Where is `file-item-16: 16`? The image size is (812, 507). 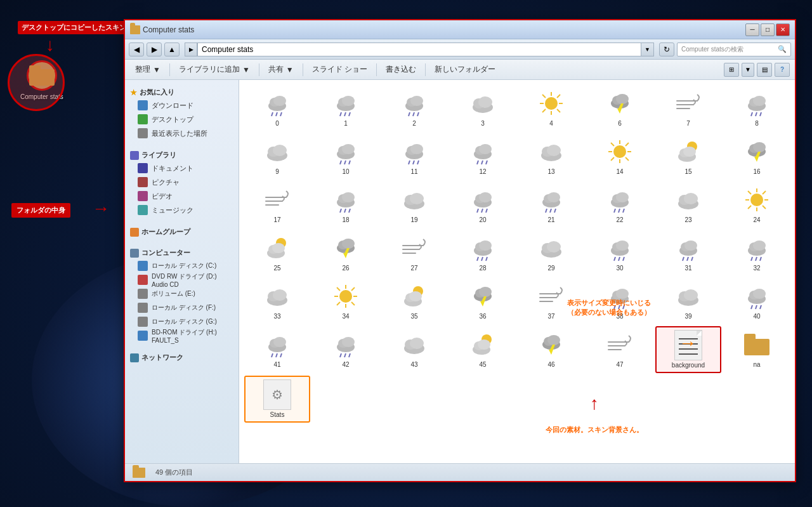
file-item-16: 16 is located at coordinates (757, 156).